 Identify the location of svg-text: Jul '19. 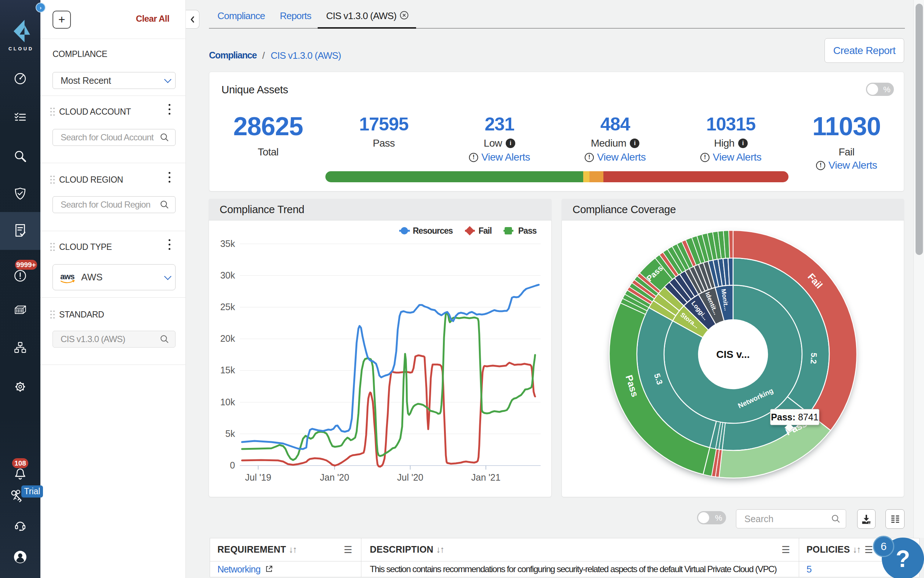
(258, 477).